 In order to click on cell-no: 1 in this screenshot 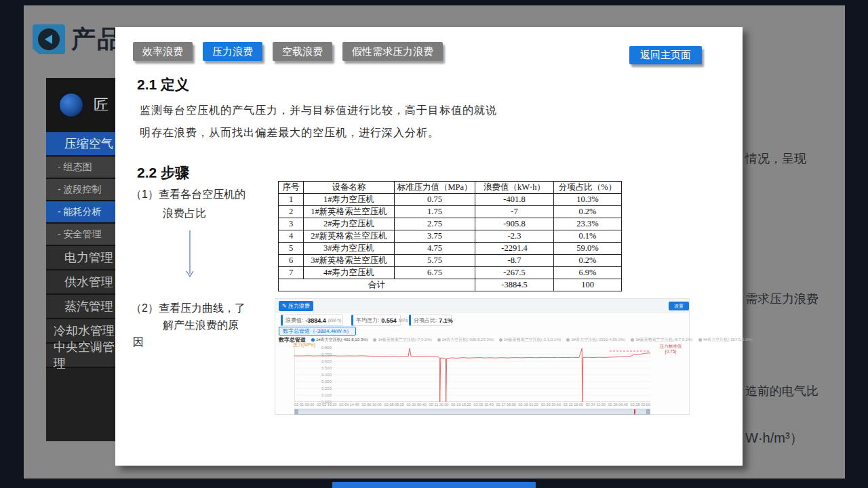, I will do `click(292, 200)`.